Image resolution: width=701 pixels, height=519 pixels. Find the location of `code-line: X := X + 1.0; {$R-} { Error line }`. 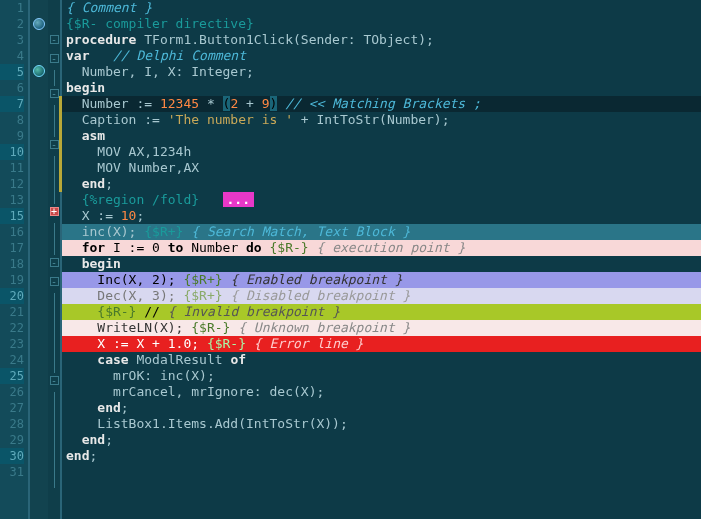

code-line: X := X + 1.0; {$R-} { Error line } is located at coordinates (382, 344).